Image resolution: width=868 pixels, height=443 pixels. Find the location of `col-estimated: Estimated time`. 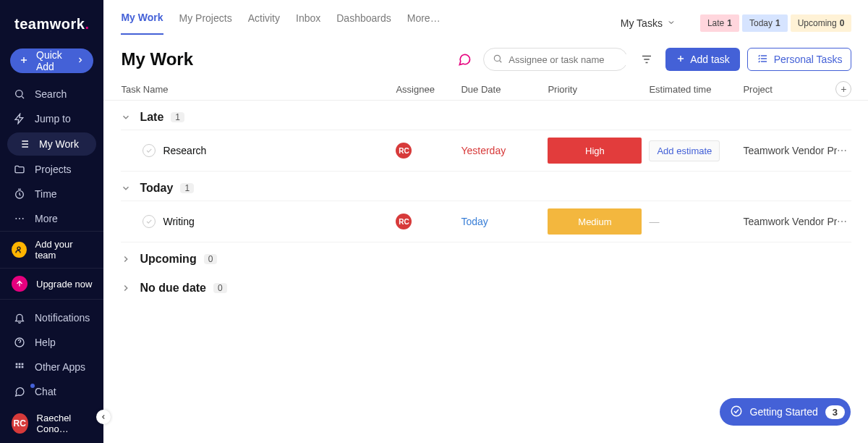

col-estimated: Estimated time is located at coordinates (696, 90).